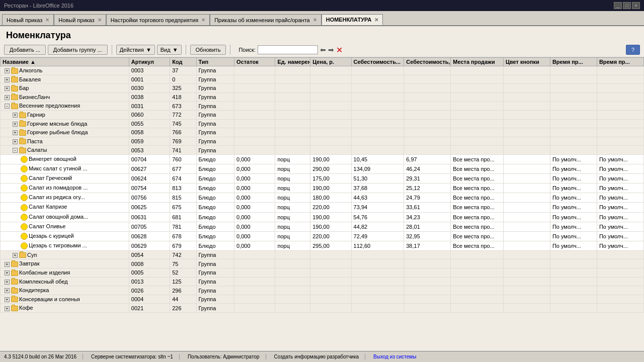 This screenshot has width=644, height=362. Describe the element at coordinates (149, 299) in the screenshot. I see `cell-article: 0004` at that location.